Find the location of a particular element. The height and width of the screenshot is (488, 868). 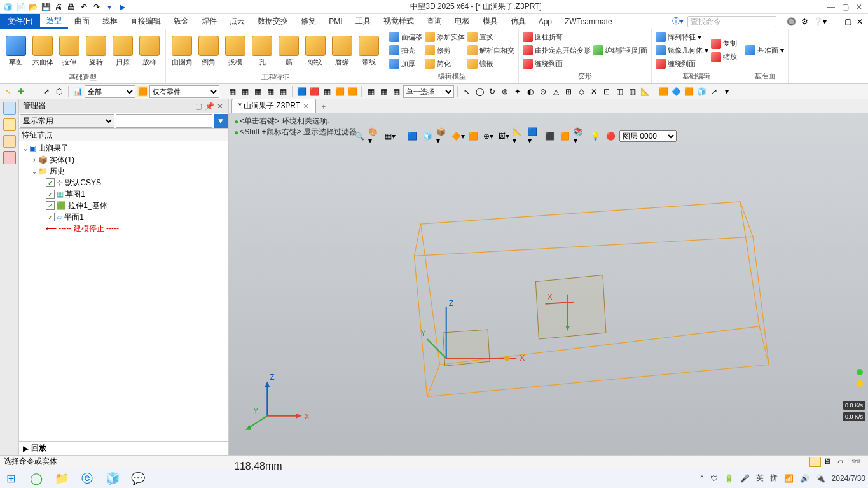

tab-pmi: PMI is located at coordinates (336, 22).